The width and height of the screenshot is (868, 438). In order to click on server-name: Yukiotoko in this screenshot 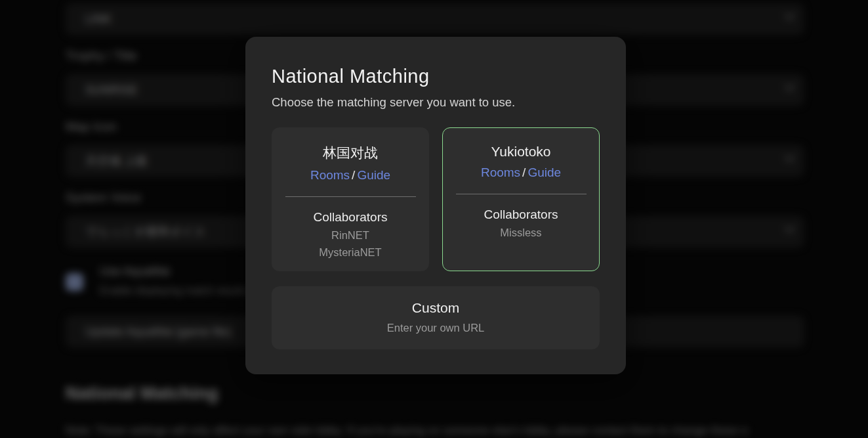, I will do `click(521, 152)`.